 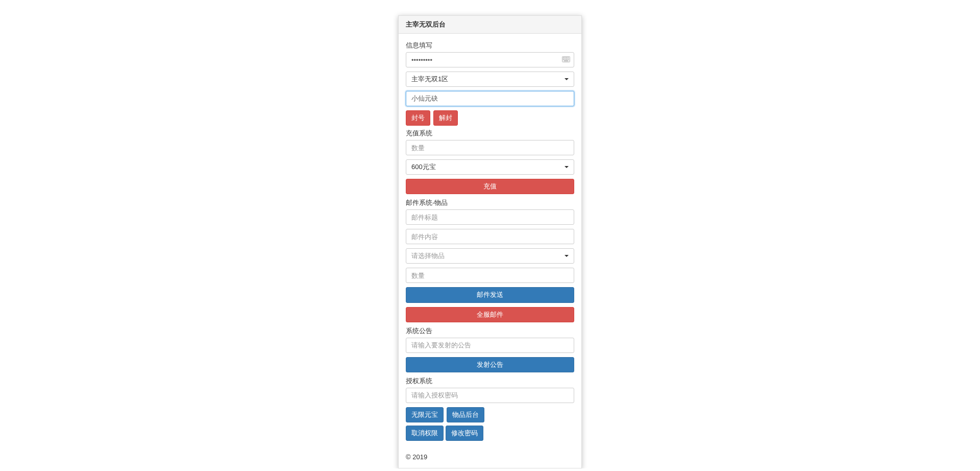 What do you see at coordinates (428, 256) in the screenshot?
I see `mail-item-value: 请选择物品` at bounding box center [428, 256].